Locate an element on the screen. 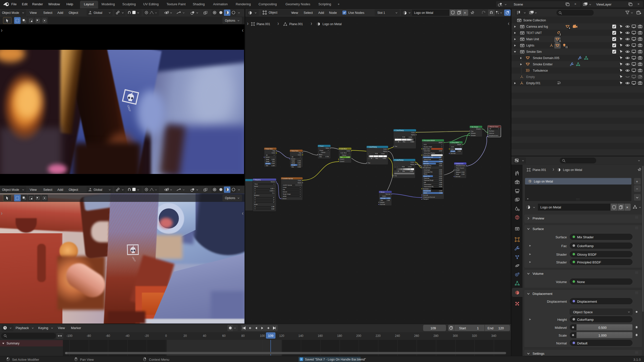 Image resolution: width=644 pixels, height=362 pixels. svg-text: 0.700 is located at coordinates (299, 161).